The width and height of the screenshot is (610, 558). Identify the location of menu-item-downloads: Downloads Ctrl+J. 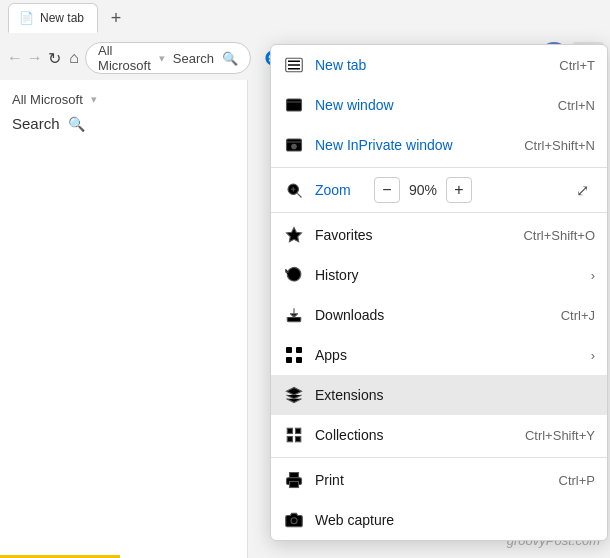
(439, 315).